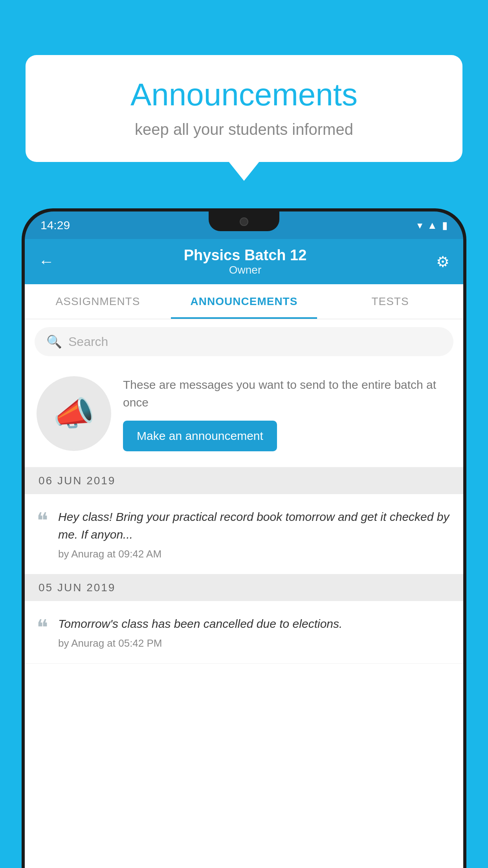  What do you see at coordinates (244, 342) in the screenshot?
I see `search-bar: 🔍 Search` at bounding box center [244, 342].